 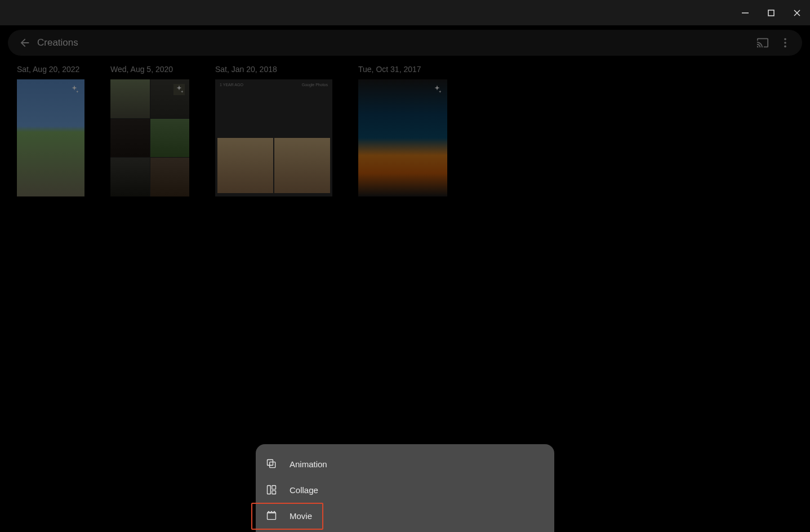 I want to click on create-bottom-sheet: Animation Collage Movie, so click(x=405, y=488).